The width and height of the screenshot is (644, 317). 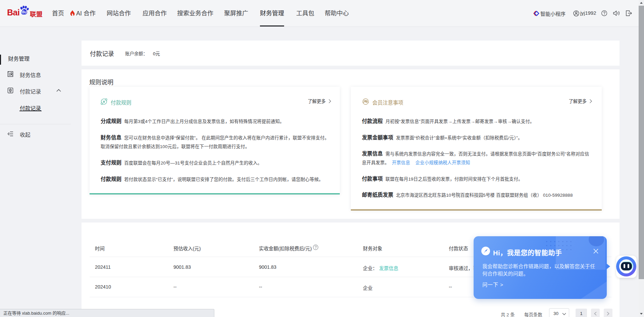 I want to click on svg-text: du, so click(x=24, y=12).